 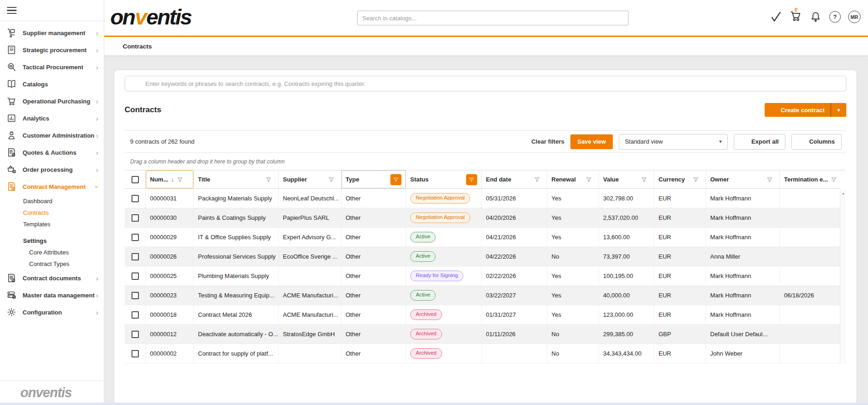 I want to click on table-row: 00000002 Contract for supply of platf...…, so click(x=482, y=354).